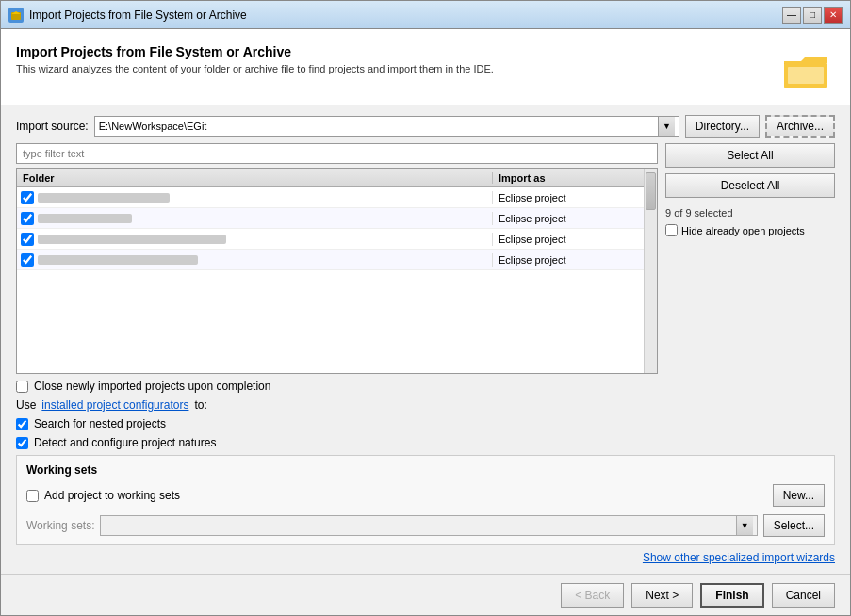 This screenshot has width=851, height=616. Describe the element at coordinates (379, 126) in the screenshot. I see `import-source-input` at that location.